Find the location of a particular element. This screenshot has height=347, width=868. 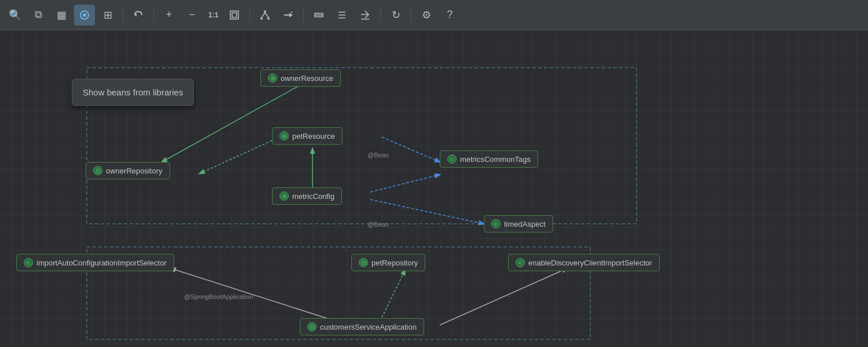

pet-repository-icon is located at coordinates (363, 263).